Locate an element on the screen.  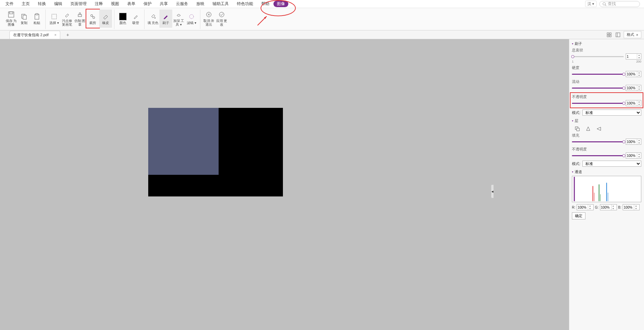
menu-file: 文件 is located at coordinates (9, 4).